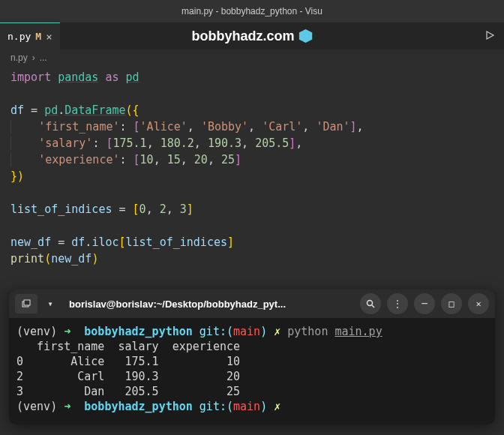 This screenshot has height=435, width=504. I want to click on code-line: 'first_name': ['Alice', 'Bobby', 'Carl',…, so click(252, 127).